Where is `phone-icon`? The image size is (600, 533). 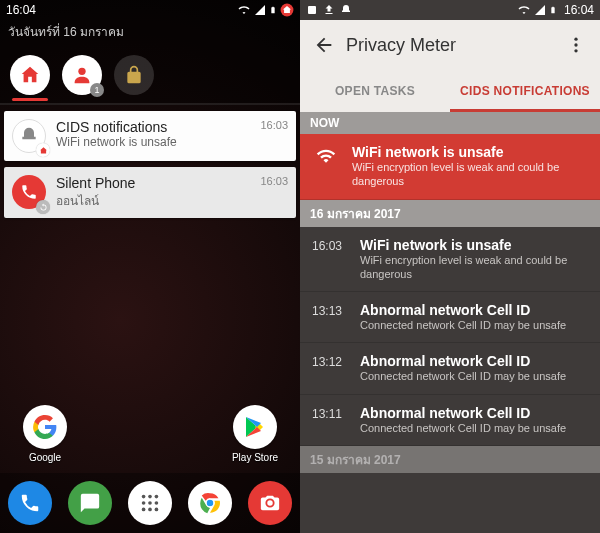 phone-icon is located at coordinates (30, 503).